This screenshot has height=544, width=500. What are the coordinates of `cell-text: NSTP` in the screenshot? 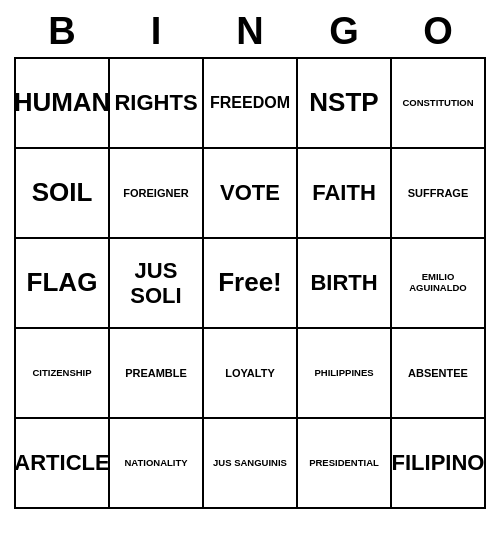 It's located at (344, 103).